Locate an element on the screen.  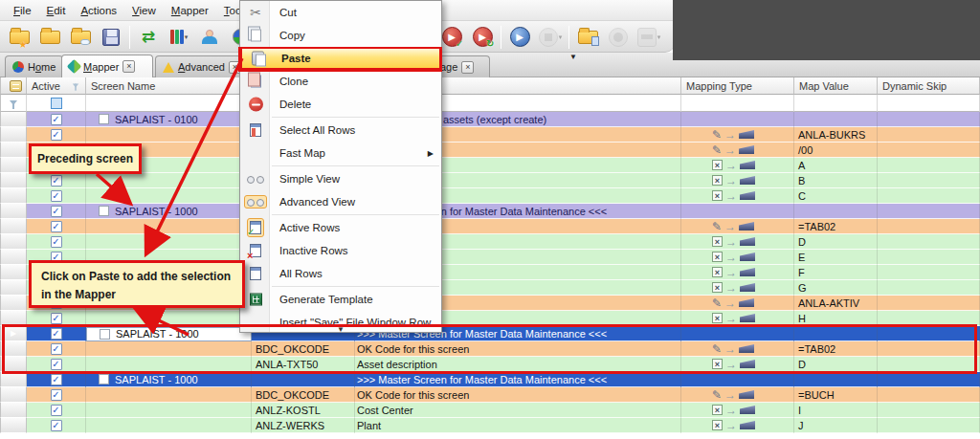
map-value-cell: J is located at coordinates (836, 426).